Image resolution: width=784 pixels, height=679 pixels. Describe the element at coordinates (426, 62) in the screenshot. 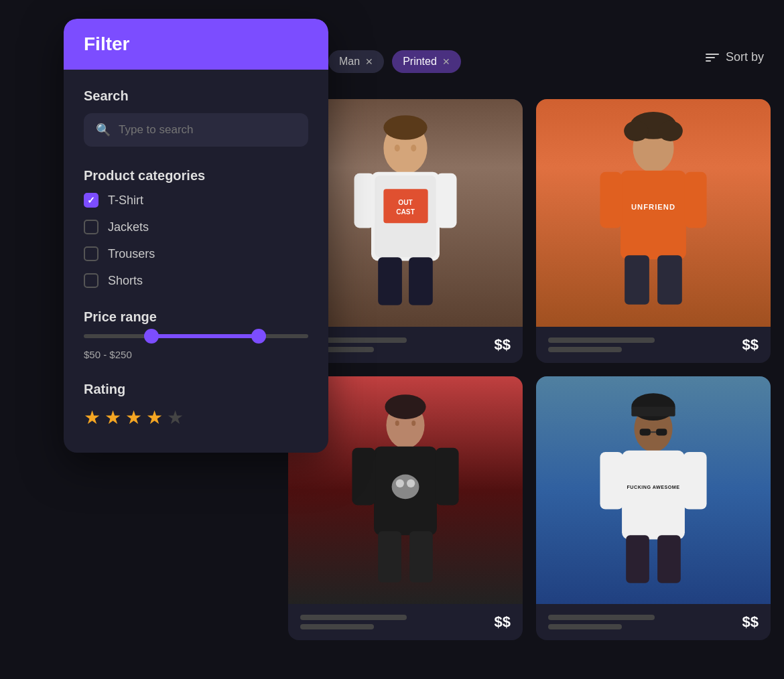

I see `filter-tag-printed: Printed ✕` at that location.